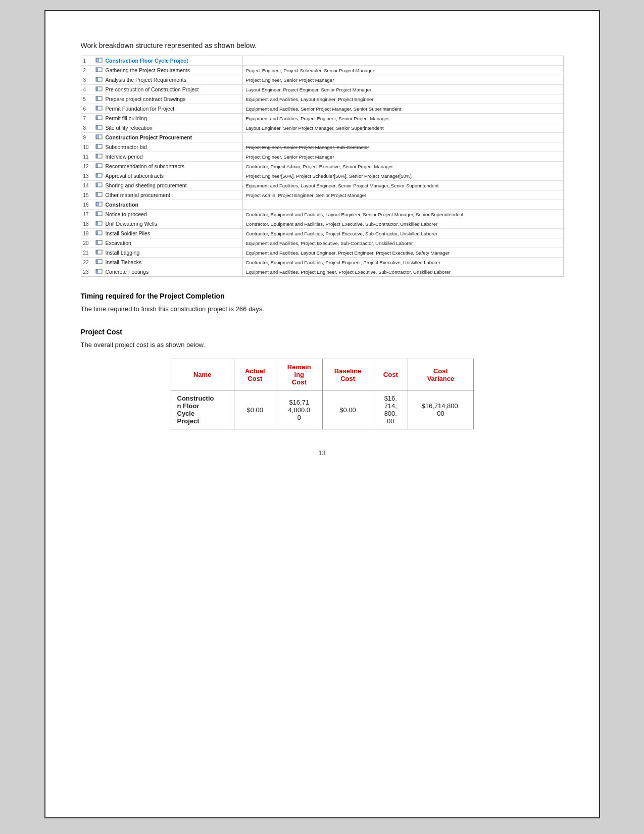  I want to click on wbs-row: 13 Approval of subcontracts Project Engi…, so click(322, 176).